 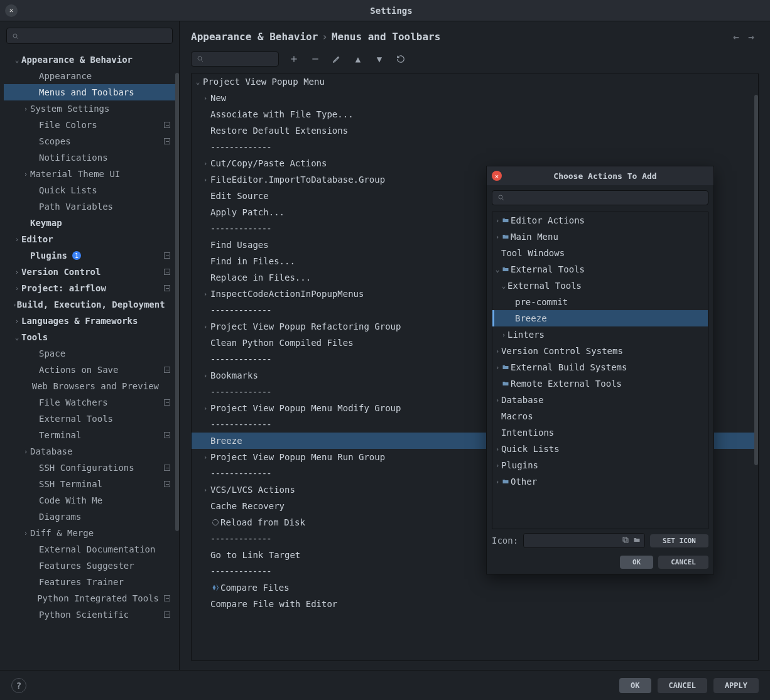 What do you see at coordinates (89, 239) in the screenshot?
I see `nav-item: ›Editor` at bounding box center [89, 239].